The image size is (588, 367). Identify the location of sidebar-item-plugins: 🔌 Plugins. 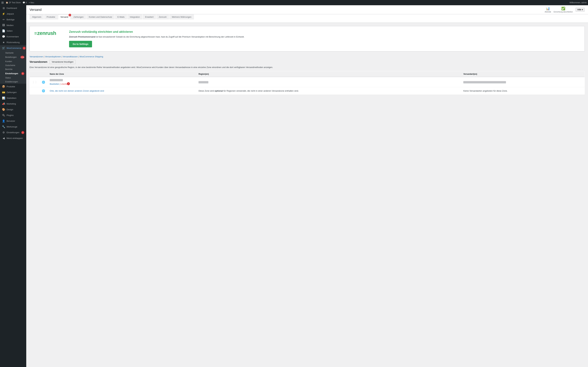
(13, 115).